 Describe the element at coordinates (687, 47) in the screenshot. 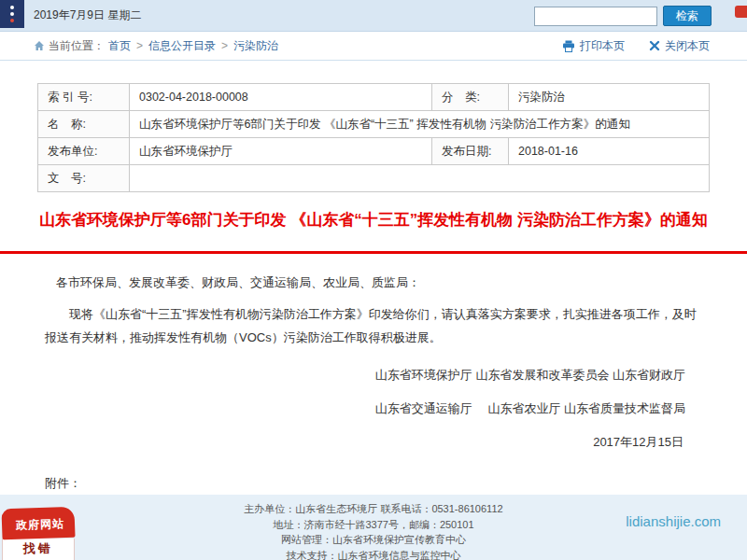

I see `close-page-label: 关闭本页` at that location.